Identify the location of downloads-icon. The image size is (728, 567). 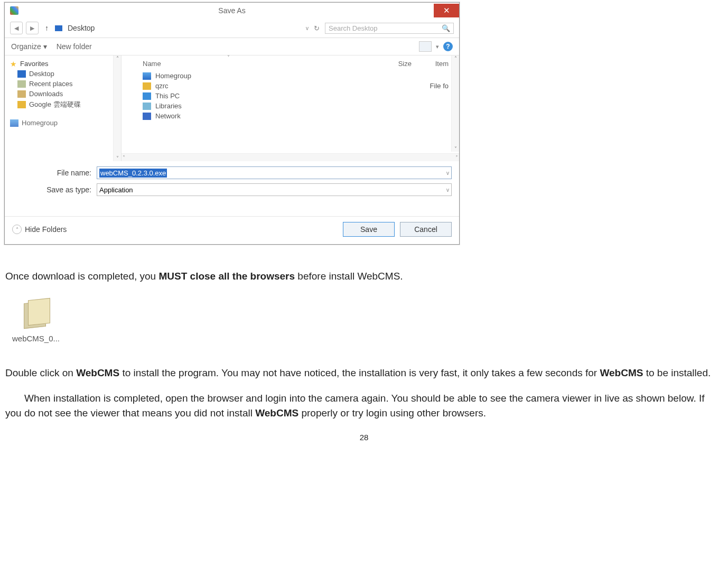
(22, 94).